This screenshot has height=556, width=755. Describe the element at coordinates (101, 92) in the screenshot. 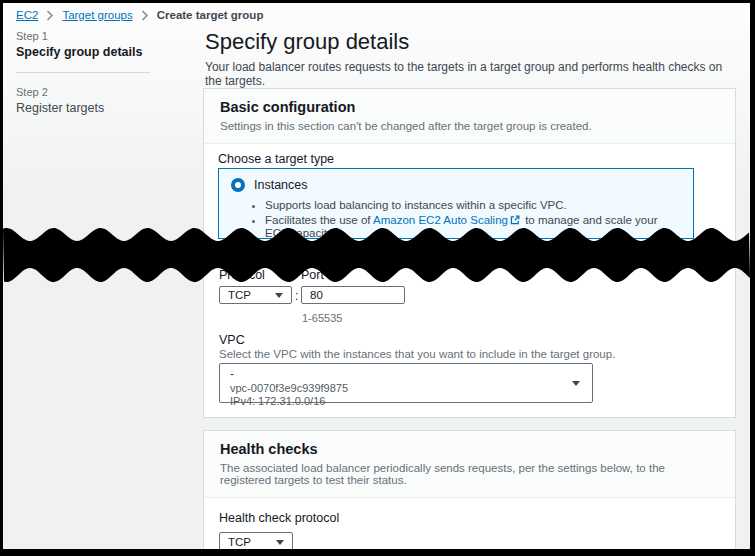

I see `step2-label: Step 2` at that location.